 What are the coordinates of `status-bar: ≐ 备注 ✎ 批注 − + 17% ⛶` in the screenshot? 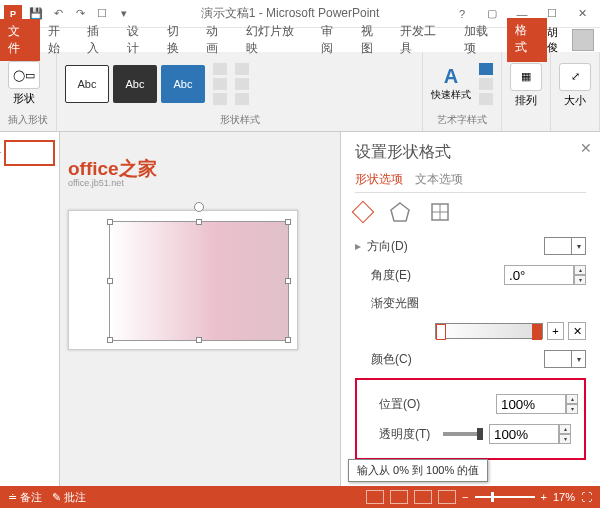 It's located at (300, 497).